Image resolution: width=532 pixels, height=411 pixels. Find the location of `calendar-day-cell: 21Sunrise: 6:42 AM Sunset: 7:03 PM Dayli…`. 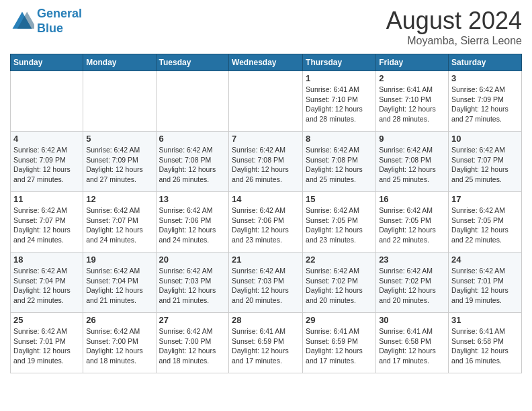

calendar-day-cell: 21Sunrise: 6:42 AM Sunset: 7:03 PM Dayli… is located at coordinates (266, 283).